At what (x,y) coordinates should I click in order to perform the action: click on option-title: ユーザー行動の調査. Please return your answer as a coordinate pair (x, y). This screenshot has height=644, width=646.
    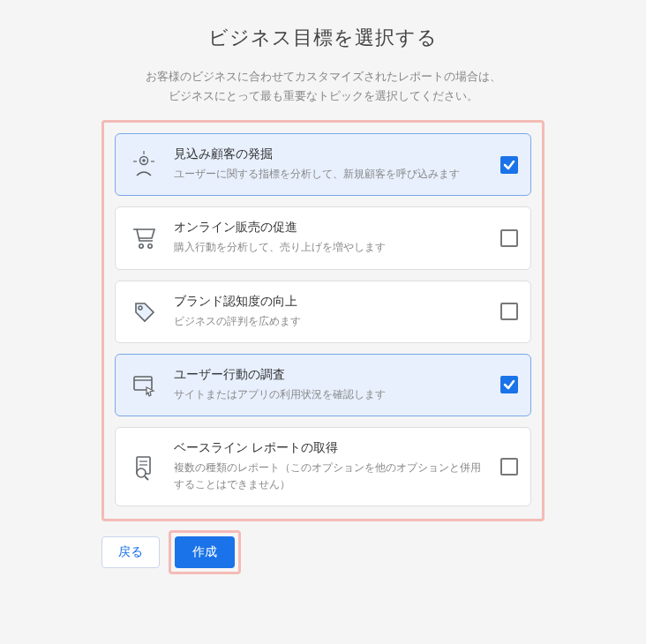
    Looking at the image, I should click on (331, 375).